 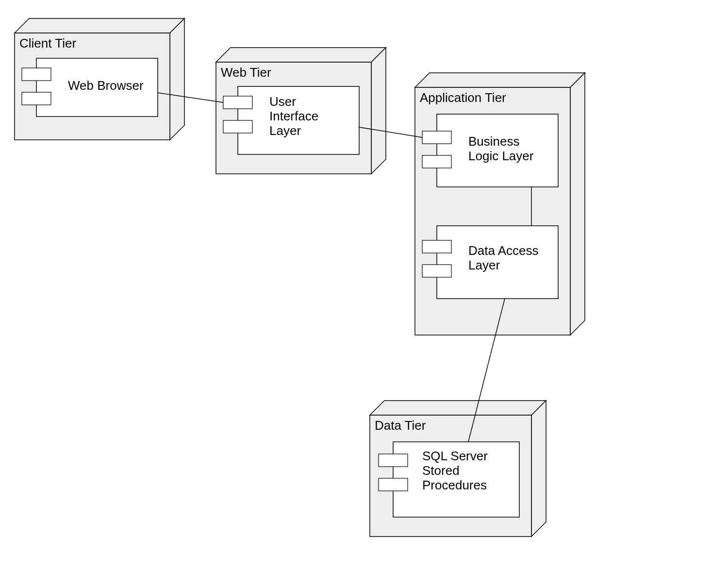 What do you see at coordinates (301, 111) in the screenshot?
I see `node-web-tier: Web Tier User Interface Layer` at bounding box center [301, 111].